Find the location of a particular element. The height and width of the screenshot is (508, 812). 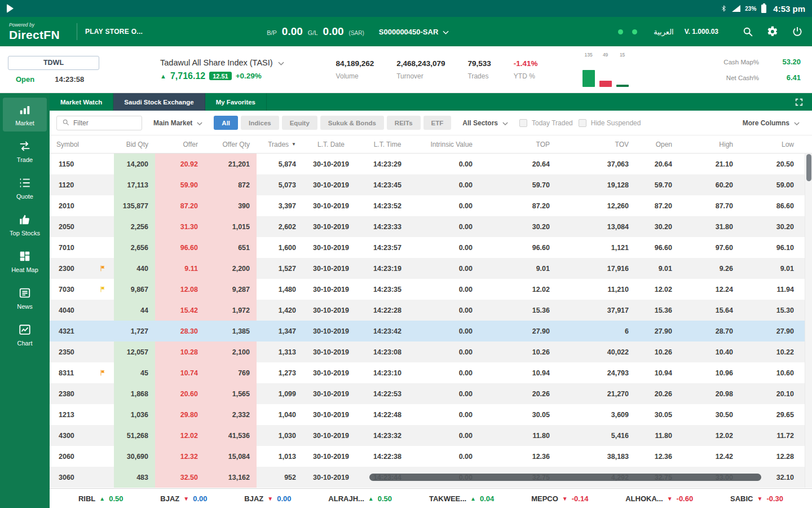

cell-open: 87.20 is located at coordinates (657, 205).